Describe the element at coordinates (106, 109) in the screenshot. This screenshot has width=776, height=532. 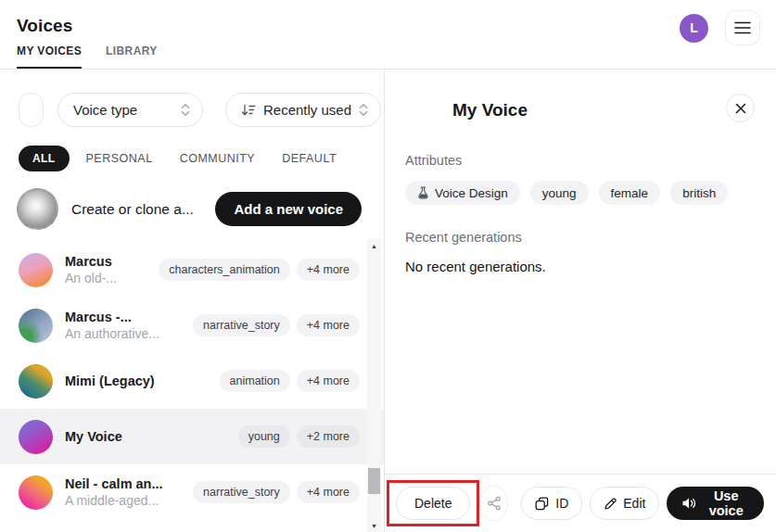
I see `voice-type-label: Voice type` at that location.